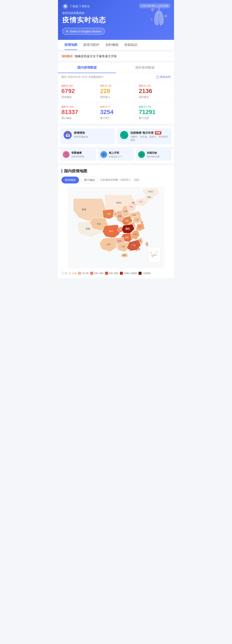 The image size is (232, 644). Describe the element at coordinates (83, 273) in the screenshot. I see `legend-item-2: 10~99` at that location.